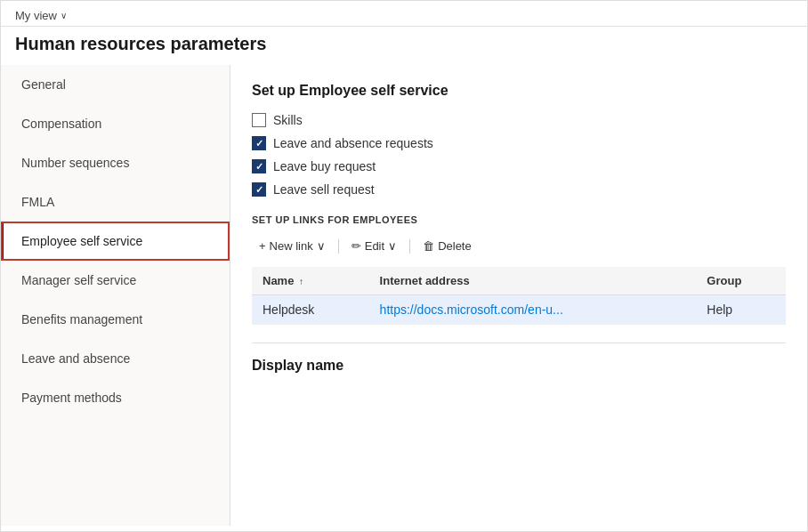  I want to click on checkbox-item-leave-absence: Leave and absence requests, so click(519, 143).